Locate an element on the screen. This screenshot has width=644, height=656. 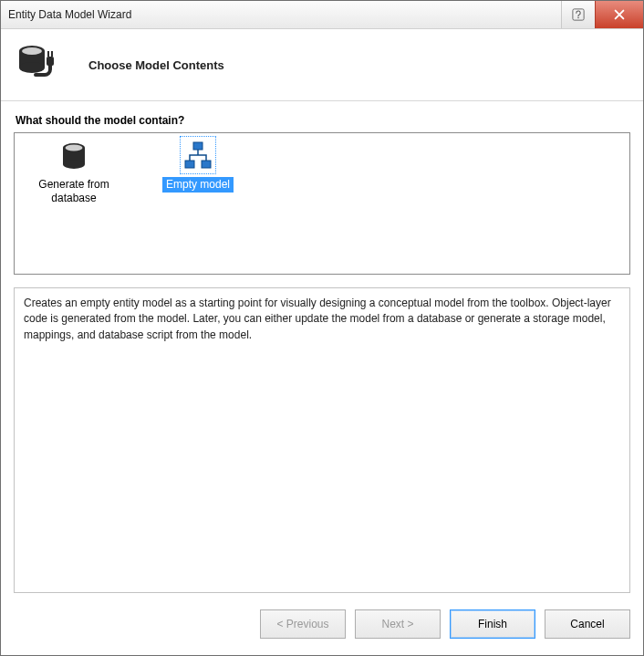
wizard-header-icon is located at coordinates (42, 66).